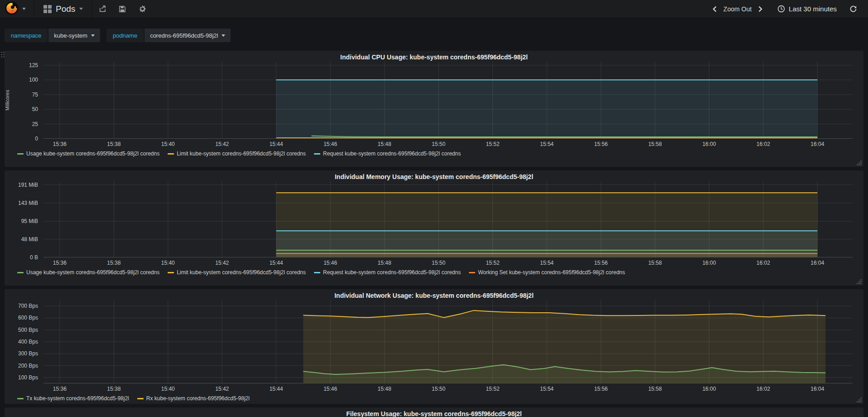 The image size is (868, 417). Describe the element at coordinates (133, 398) in the screenshot. I see `legend: Tx kube-system coredns-695f96dcd5-98j2lR…` at that location.